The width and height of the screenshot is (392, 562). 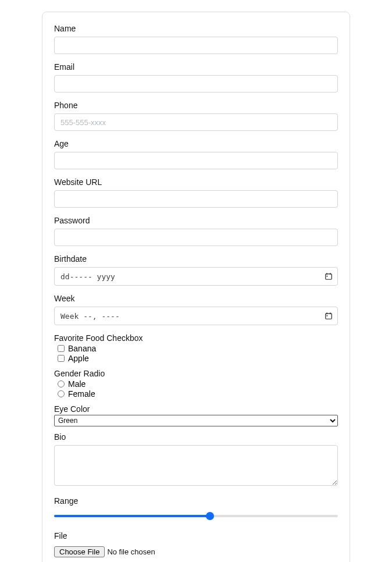 What do you see at coordinates (196, 84) in the screenshot?
I see `email-input` at bounding box center [196, 84].